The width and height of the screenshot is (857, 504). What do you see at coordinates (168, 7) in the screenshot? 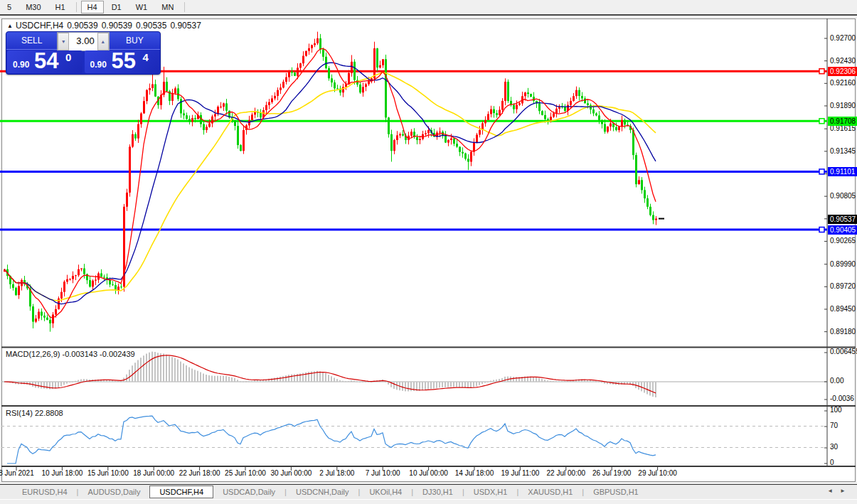
I see `timeframe-button-mn: MN` at bounding box center [168, 7].